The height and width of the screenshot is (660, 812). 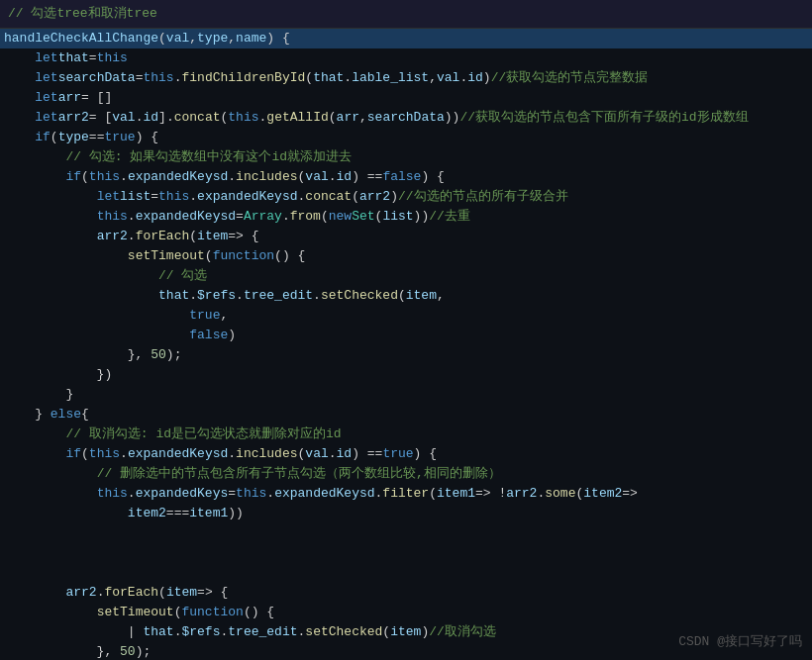 I want to click on code-line: // 勾选, so click(x=406, y=276).